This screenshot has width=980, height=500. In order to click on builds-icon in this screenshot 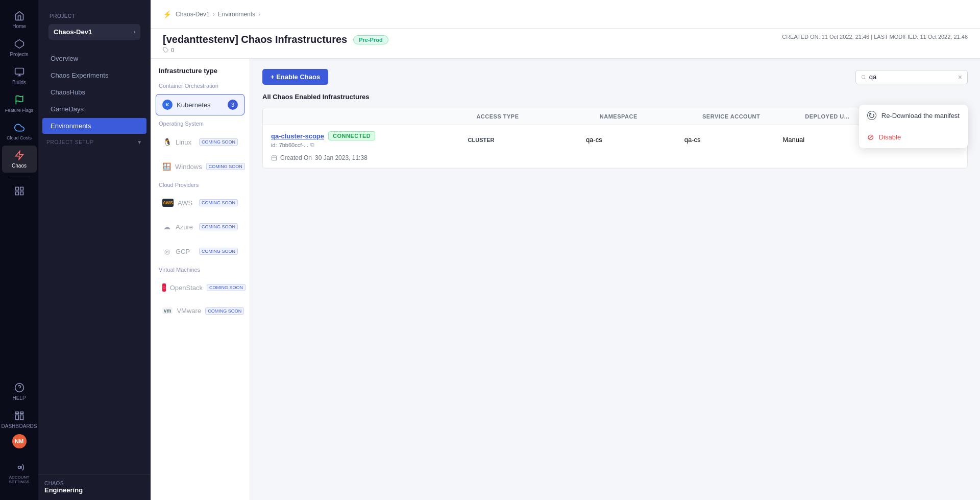, I will do `click(19, 72)`.